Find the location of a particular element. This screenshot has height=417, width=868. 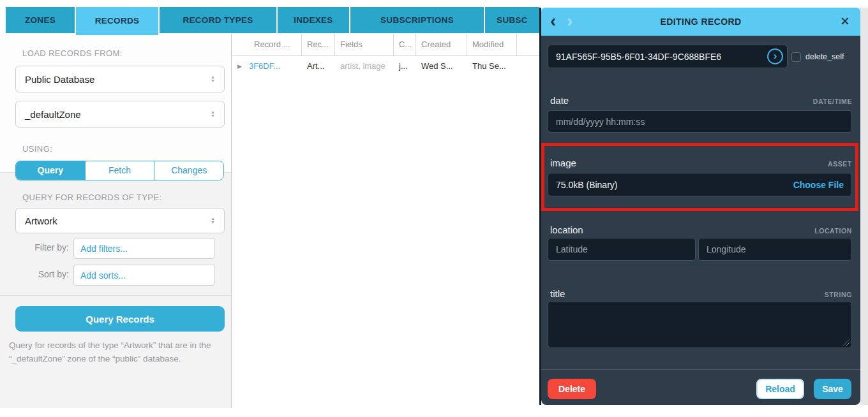

next-record-icon: › is located at coordinates (569, 22).